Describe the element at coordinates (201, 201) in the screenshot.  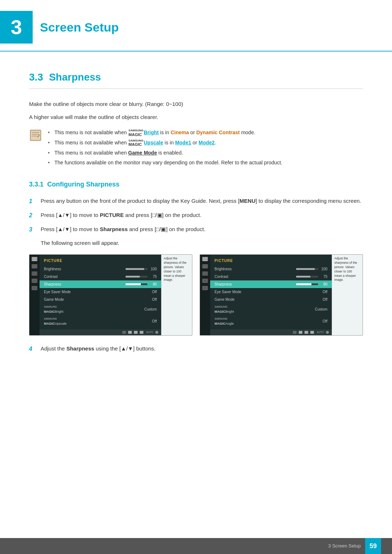
I see `step-1-text: Press any button on the front of the pro…` at that location.